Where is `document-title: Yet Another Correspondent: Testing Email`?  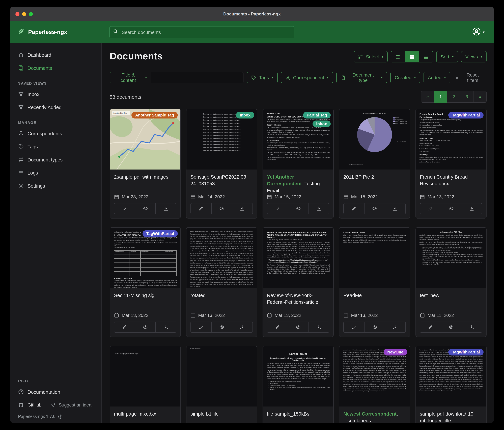 document-title: Yet Another Correspondent: Testing Email is located at coordinates (298, 183).